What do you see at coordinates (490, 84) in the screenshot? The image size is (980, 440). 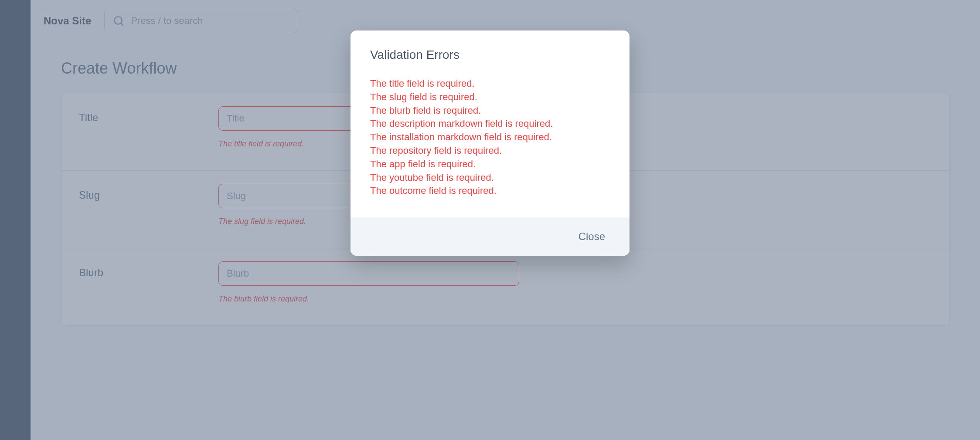 I see `error-item: The title field is required.` at bounding box center [490, 84].